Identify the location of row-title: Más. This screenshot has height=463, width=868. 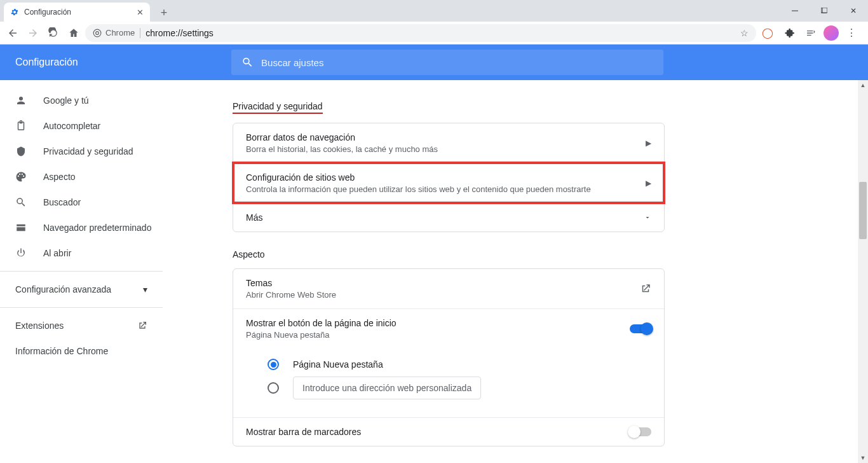
(254, 218).